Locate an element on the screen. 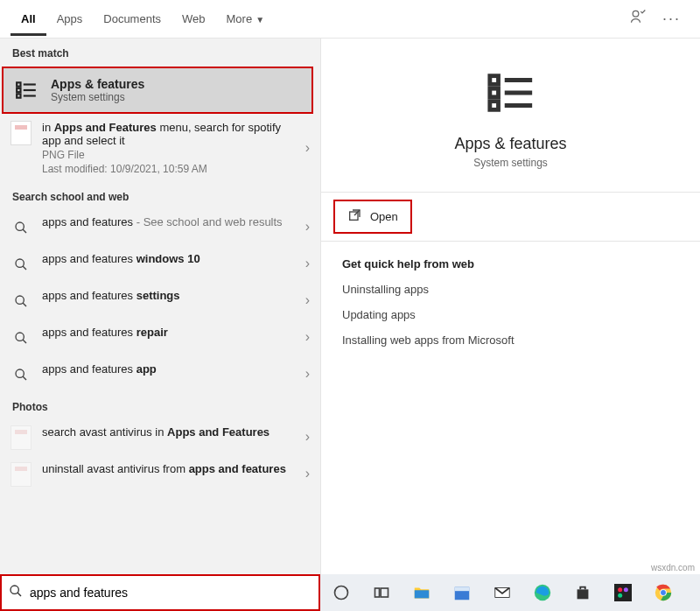 The height and width of the screenshot is (611, 700). calendar-icon is located at coordinates (462, 593).